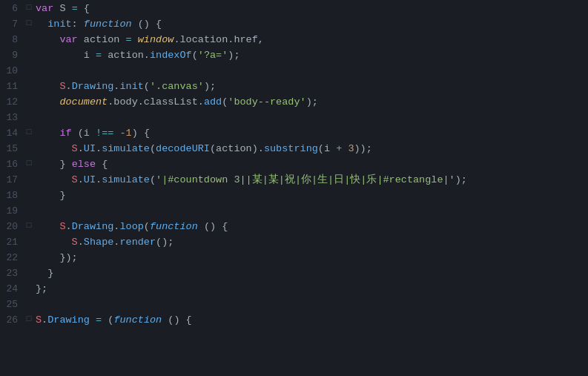 The width and height of the screenshot is (588, 376). Describe the element at coordinates (294, 306) in the screenshot. I see `code-line-25: 25` at that location.